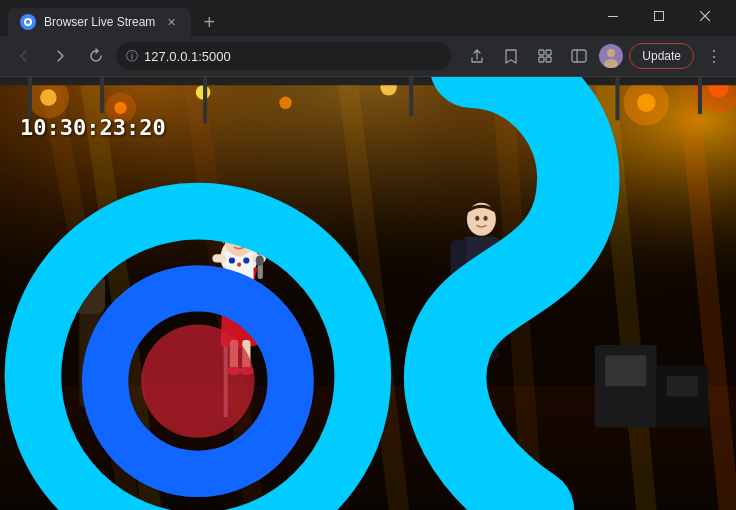  What do you see at coordinates (662, 56) in the screenshot?
I see `update-button: Update` at bounding box center [662, 56].